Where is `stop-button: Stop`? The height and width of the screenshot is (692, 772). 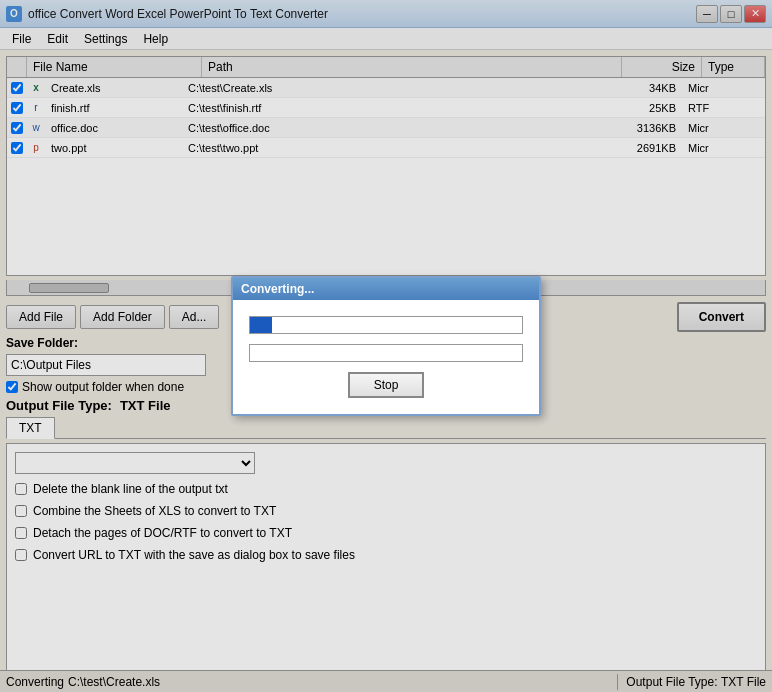
stop-button: Stop is located at coordinates (386, 385).